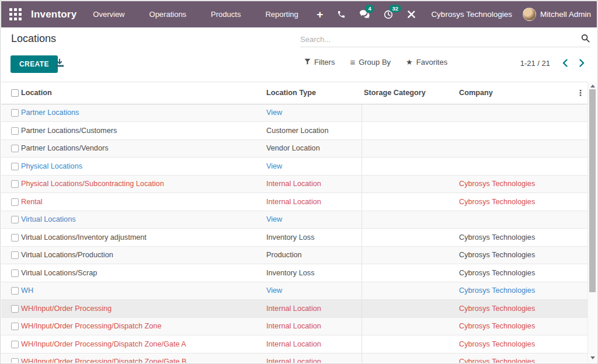 The height and width of the screenshot is (364, 598). I want to click on table-row: Virtual Locations/Scrap Inventory Loss C…, so click(295, 273).